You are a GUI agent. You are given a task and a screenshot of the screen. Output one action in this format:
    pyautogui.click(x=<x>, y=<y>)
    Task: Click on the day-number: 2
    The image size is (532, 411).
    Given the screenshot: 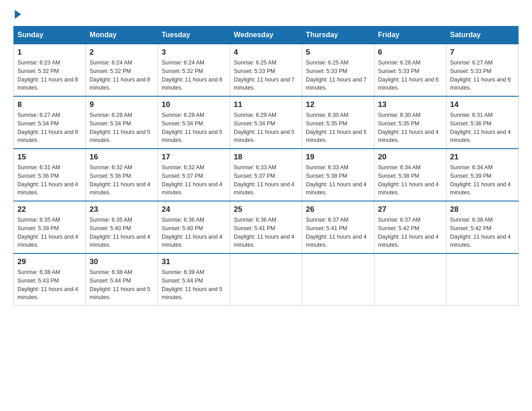 What is the action you would take?
    pyautogui.click(x=122, y=52)
    